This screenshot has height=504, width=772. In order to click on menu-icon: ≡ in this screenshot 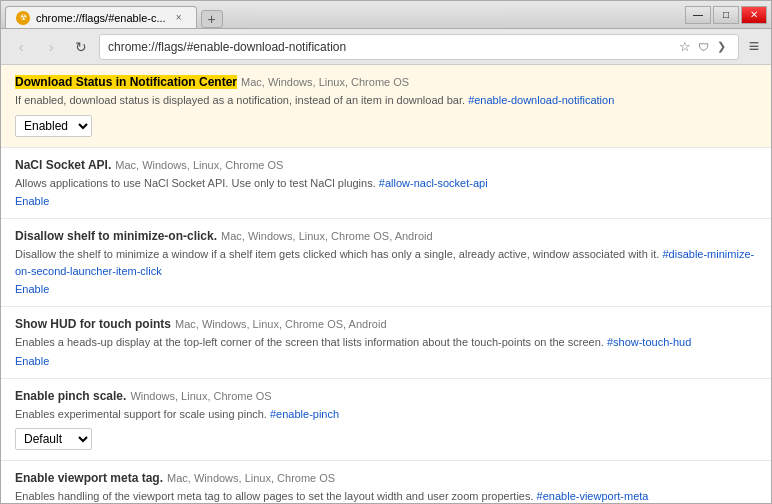, I will do `click(754, 47)`.